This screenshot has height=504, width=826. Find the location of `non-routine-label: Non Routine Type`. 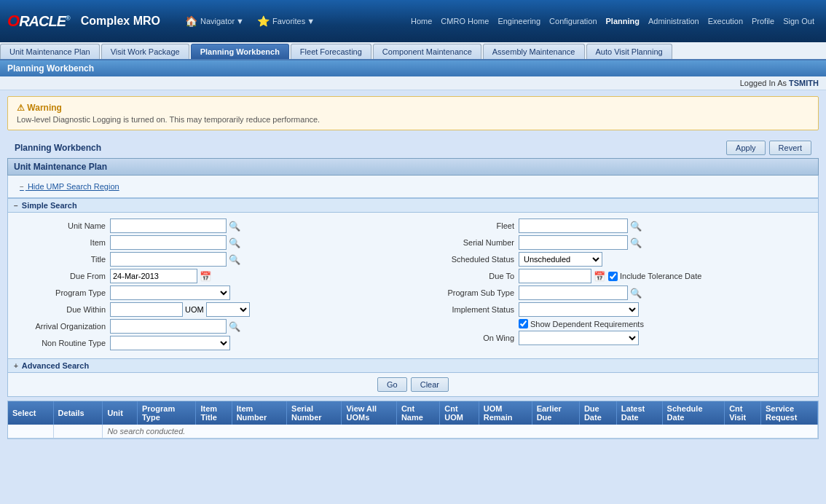

non-routine-label: Non Routine Type is located at coordinates (63, 343).